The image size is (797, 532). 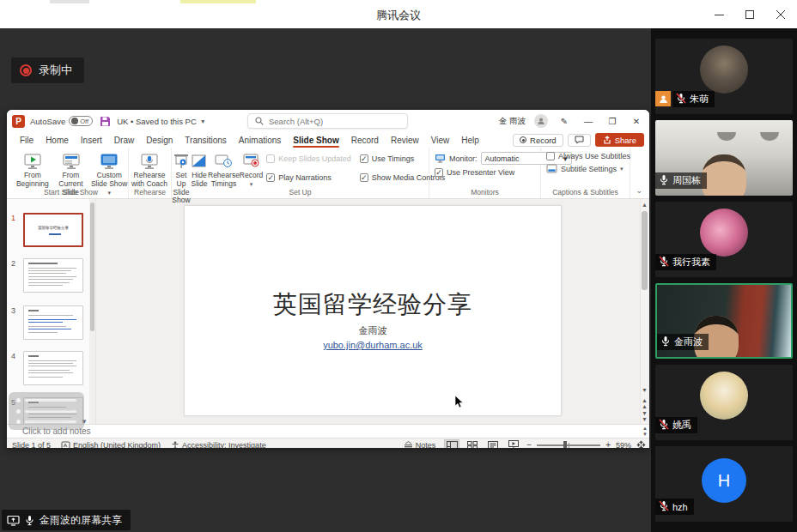 What do you see at coordinates (724, 158) in the screenshot?
I see `participant-tile-2: 周国栋` at bounding box center [724, 158].